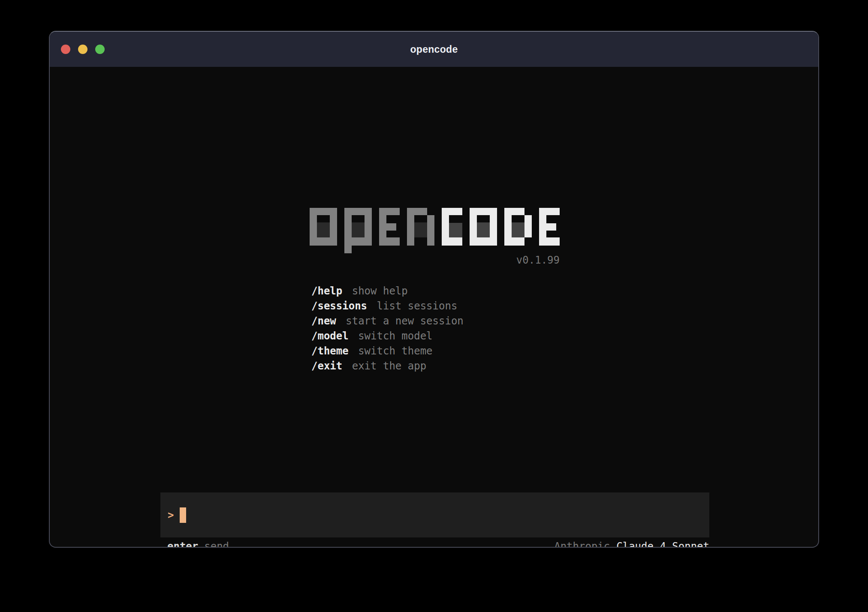  What do you see at coordinates (435, 260) in the screenshot?
I see `version-label: v0.1.99` at bounding box center [435, 260].